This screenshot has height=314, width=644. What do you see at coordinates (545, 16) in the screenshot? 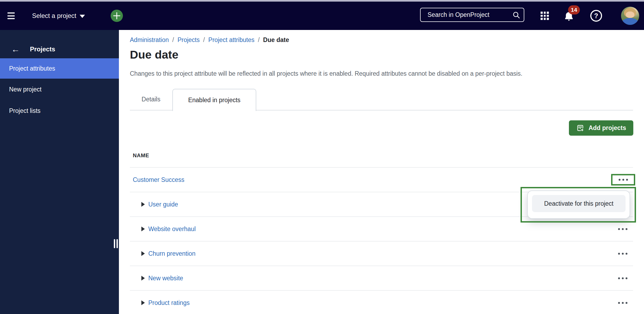
I see `apps-grid-icon` at bounding box center [545, 16].